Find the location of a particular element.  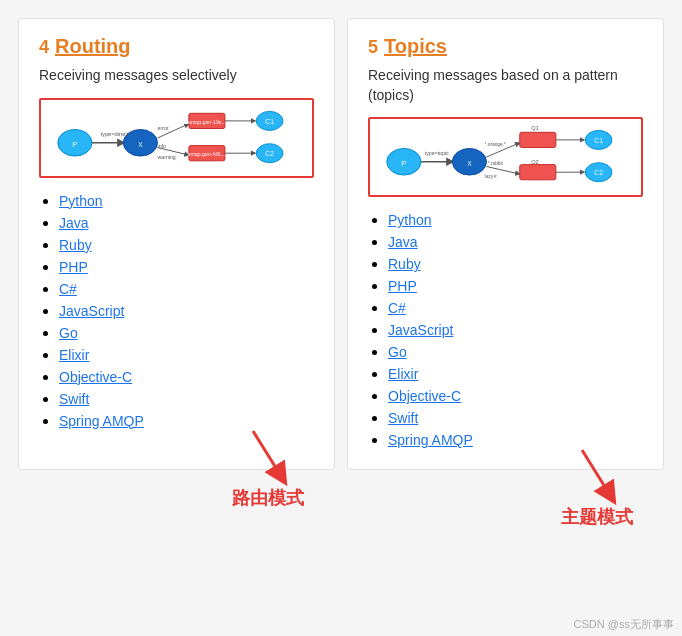

routing-label-text: 路由模式 is located at coordinates (268, 498).